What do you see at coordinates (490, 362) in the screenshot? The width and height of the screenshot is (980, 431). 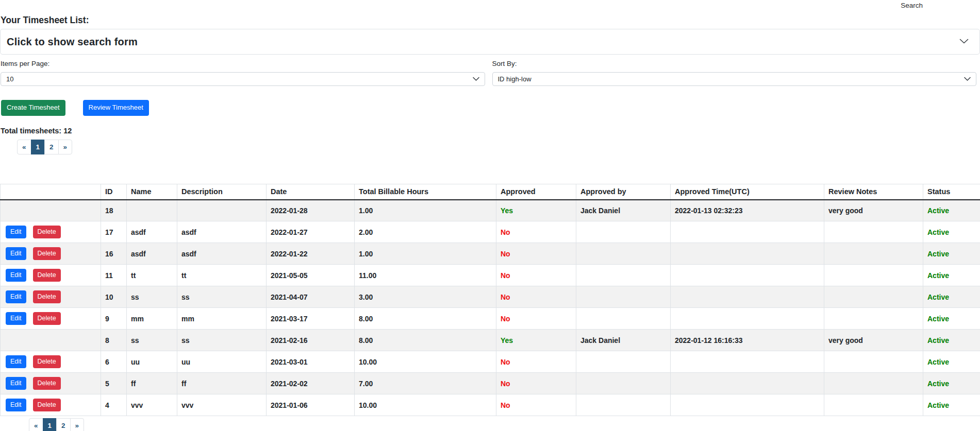 I see `table-row: EditDelete6uuuu2021-03-0110.00NoActive` at bounding box center [490, 362].